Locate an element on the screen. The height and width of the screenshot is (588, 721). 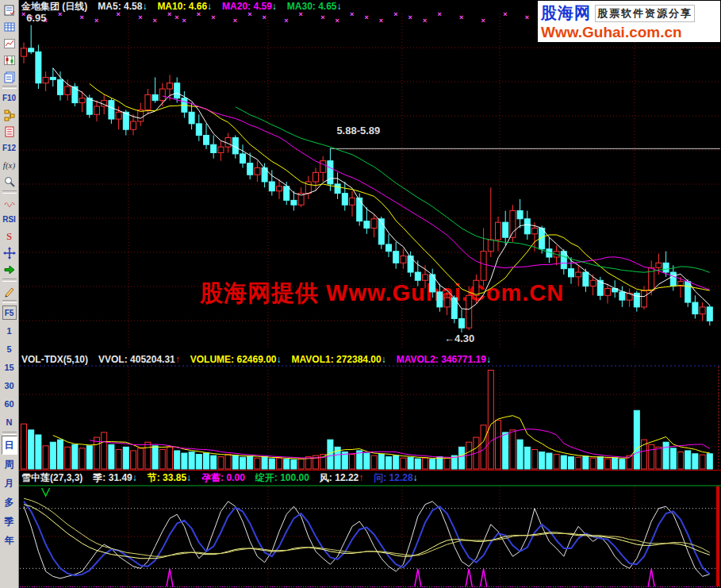
docs-icon is located at coordinates (10, 76).